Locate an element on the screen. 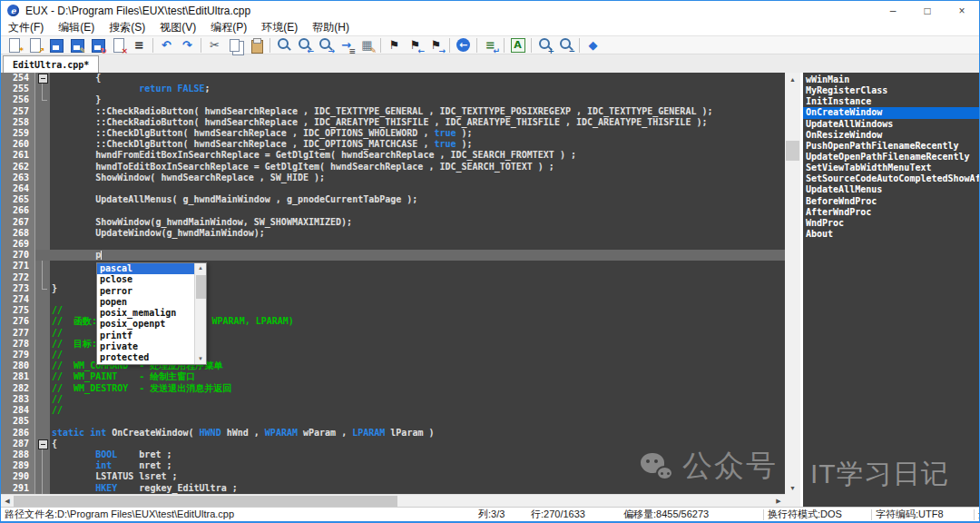  code-line-266: 266 is located at coordinates (393, 211).